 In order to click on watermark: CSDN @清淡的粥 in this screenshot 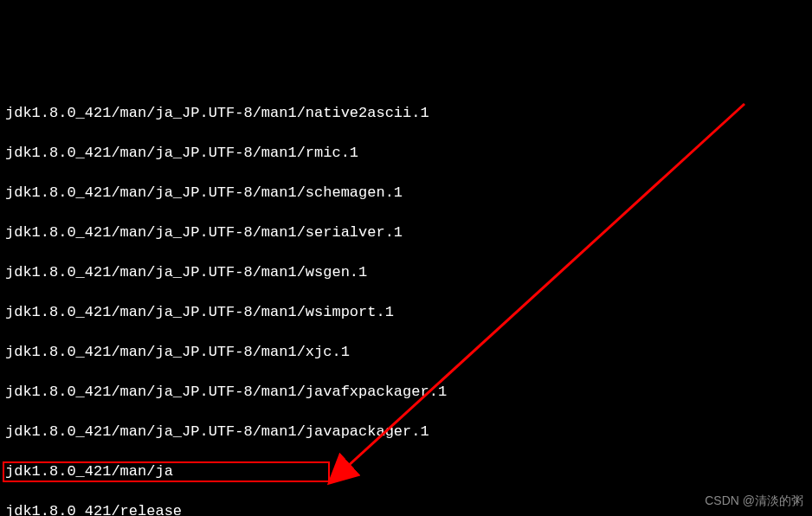, I will do `click(754, 500)`.